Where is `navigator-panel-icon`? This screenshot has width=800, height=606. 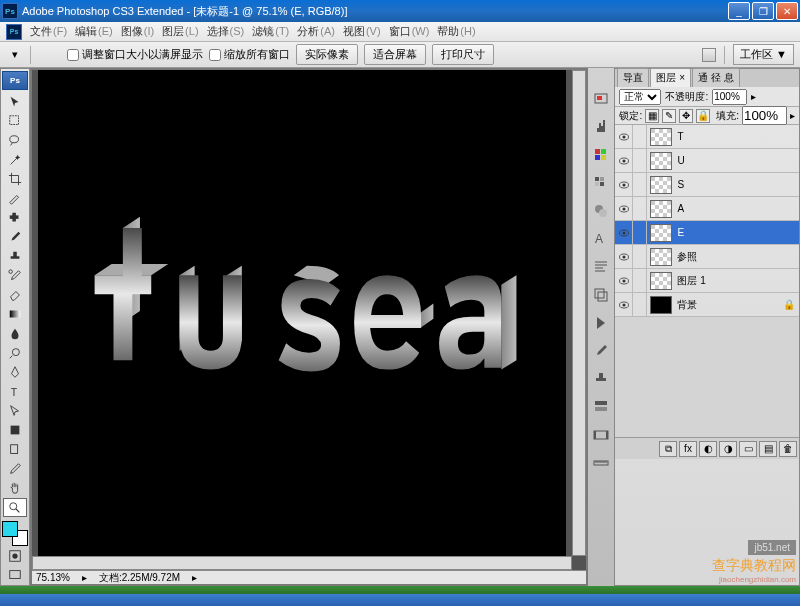
navigator-panel-icon is located at coordinates (601, 99).